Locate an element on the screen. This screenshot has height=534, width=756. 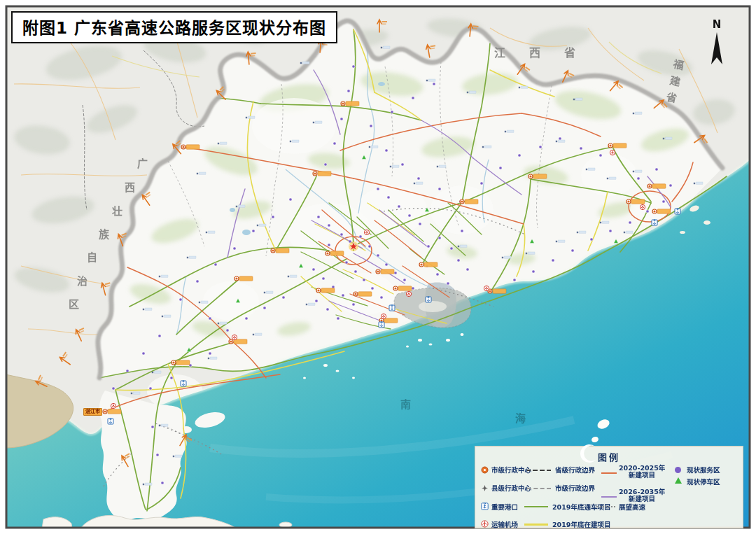
island is located at coordinates (186, 430).